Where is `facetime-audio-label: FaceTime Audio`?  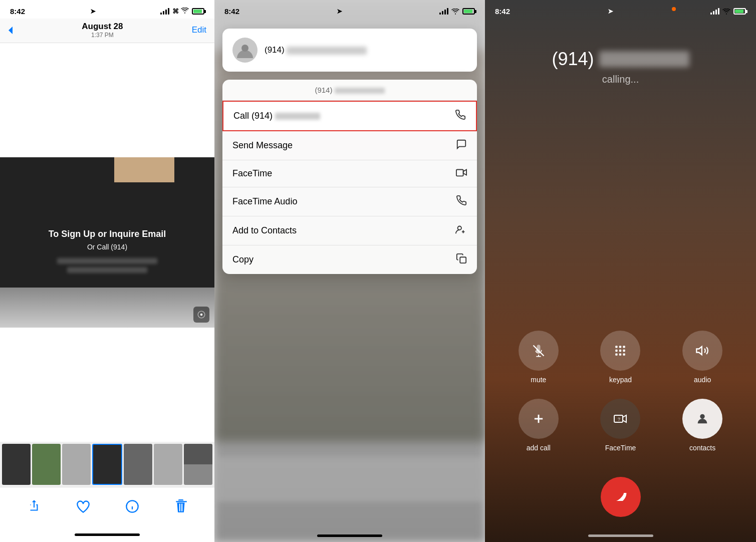
facetime-audio-label: FaceTime Audio is located at coordinates (265, 201).